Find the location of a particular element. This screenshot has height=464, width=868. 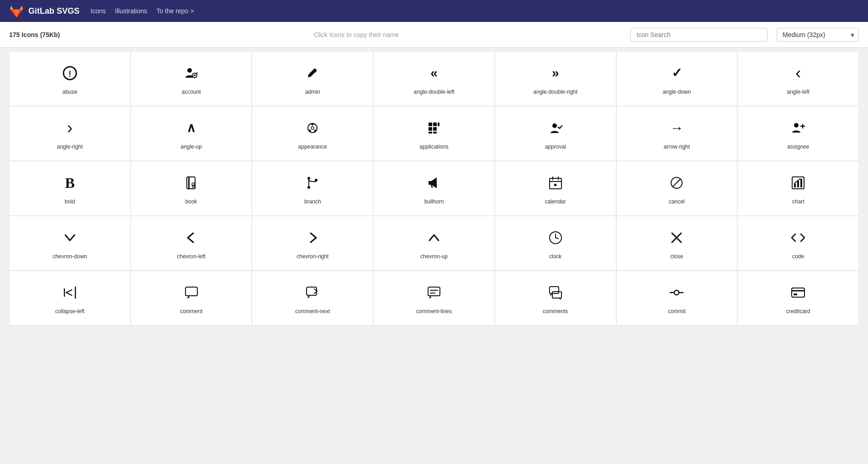

icon-cell-code: code is located at coordinates (798, 243).